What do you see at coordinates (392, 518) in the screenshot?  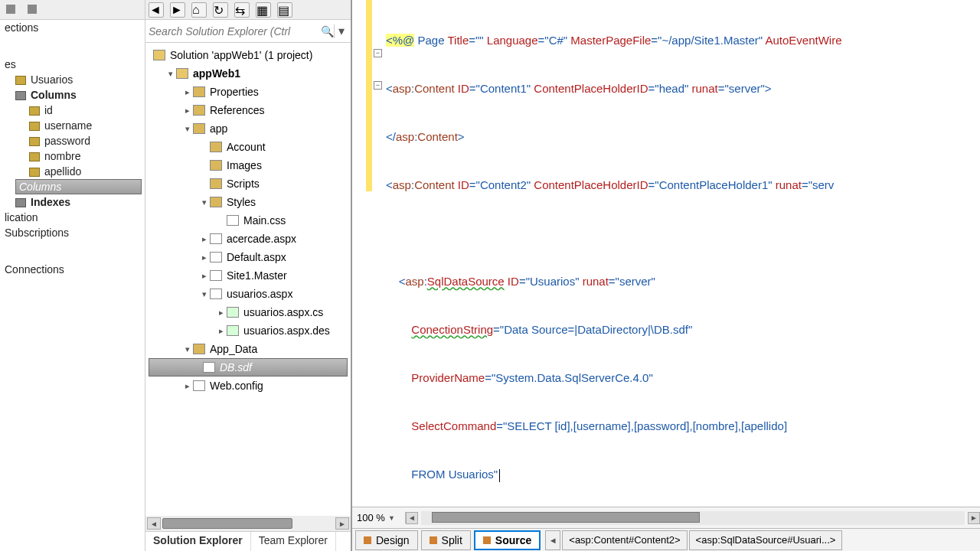 I see `chevron-down-icon: ▼` at bounding box center [392, 518].